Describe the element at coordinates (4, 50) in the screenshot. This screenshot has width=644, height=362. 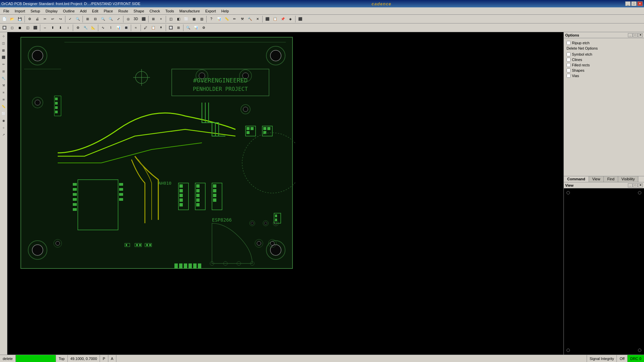
I see `left-btn-3: ▦` at that location.